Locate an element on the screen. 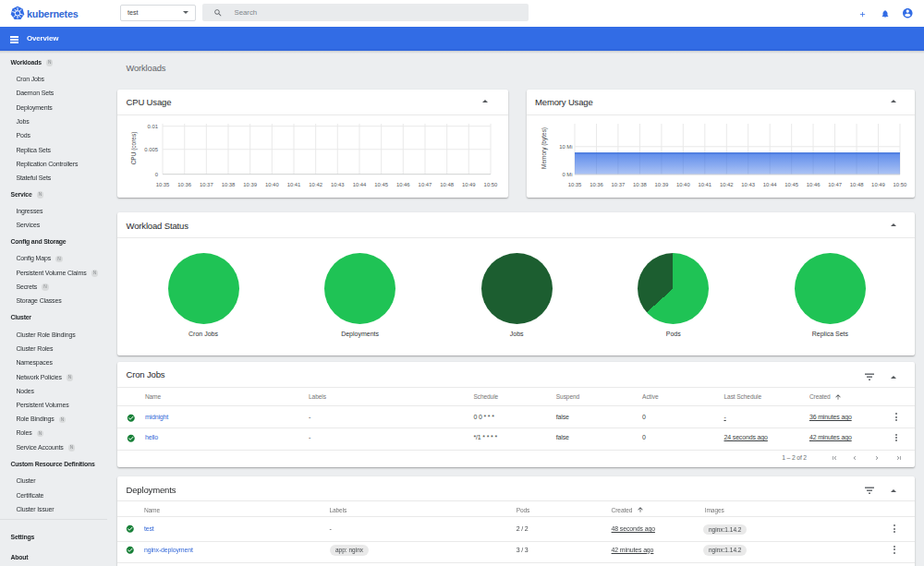 The width and height of the screenshot is (924, 566). svg-text: 0.005 is located at coordinates (152, 150).